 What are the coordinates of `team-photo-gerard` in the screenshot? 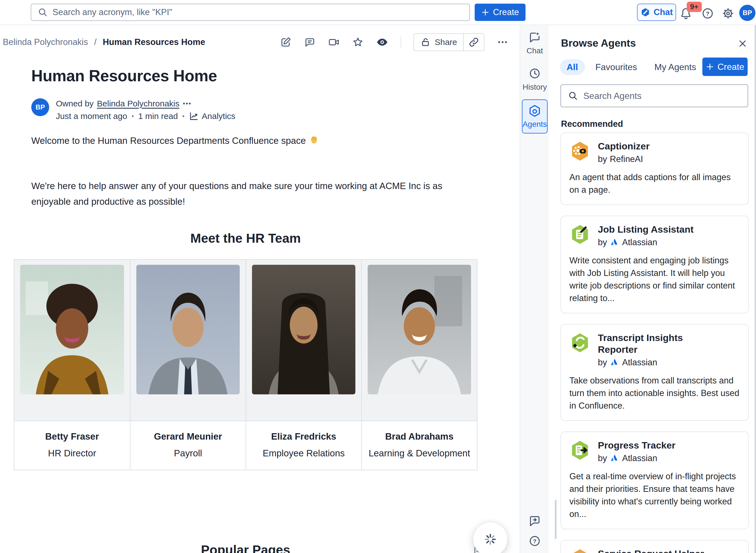 It's located at (188, 329).